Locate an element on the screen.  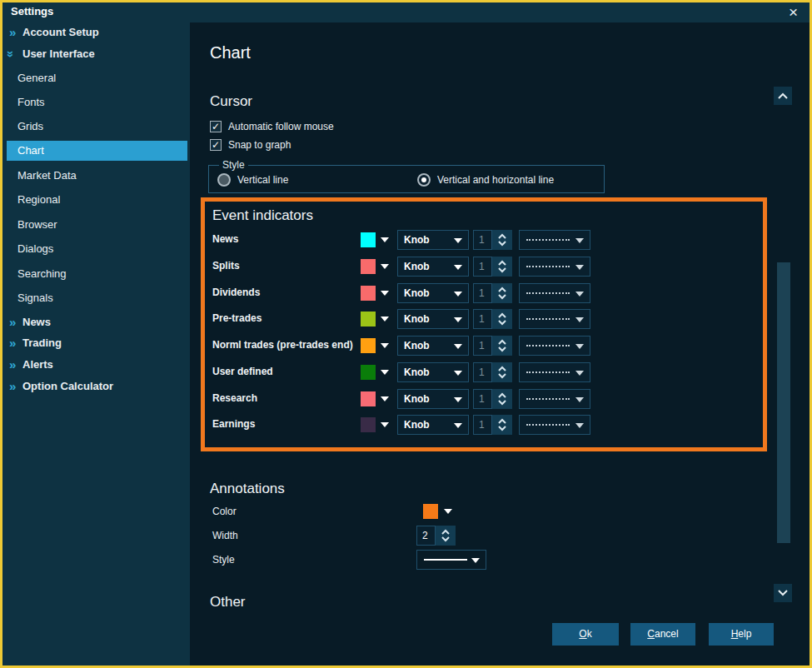
sidebar-item-trading: » Trading is located at coordinates (97, 343).